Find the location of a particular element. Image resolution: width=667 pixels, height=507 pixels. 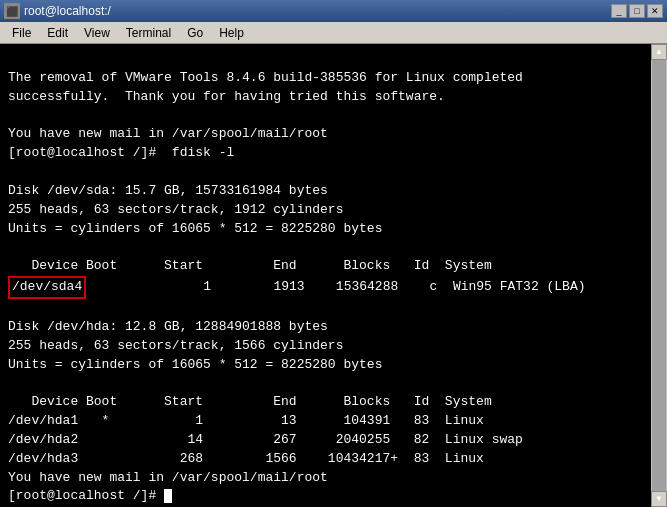

line-18: /dev/hda1 * 1 13 104391 83 Linux is located at coordinates (246, 420).